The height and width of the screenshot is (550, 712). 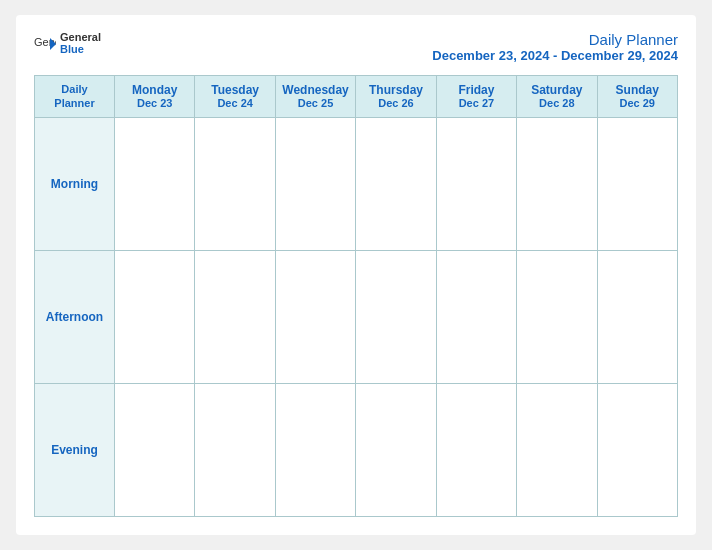 What do you see at coordinates (315, 97) in the screenshot?
I see `col-header-wednesday: Wednesday Dec 25` at bounding box center [315, 97].